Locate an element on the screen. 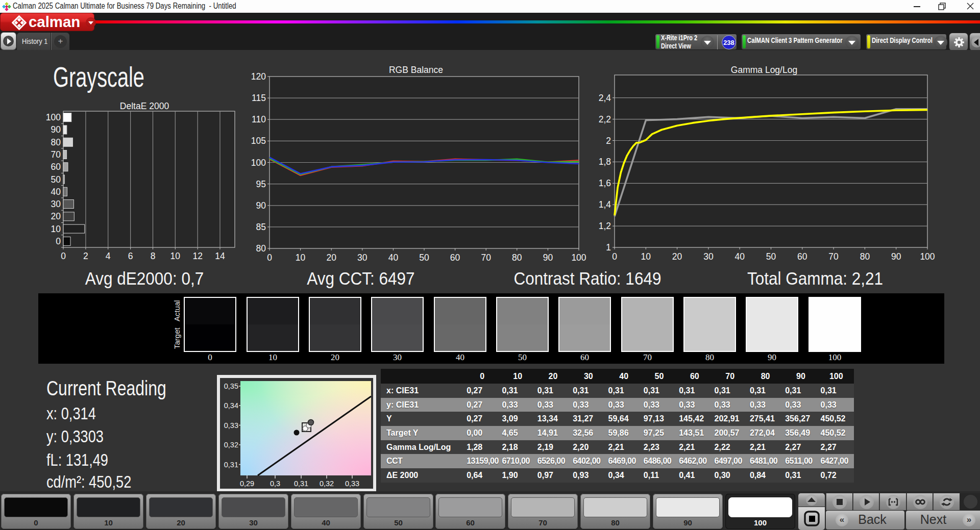 This screenshot has width=980, height=530. svg-text: RGB Balance is located at coordinates (416, 70).